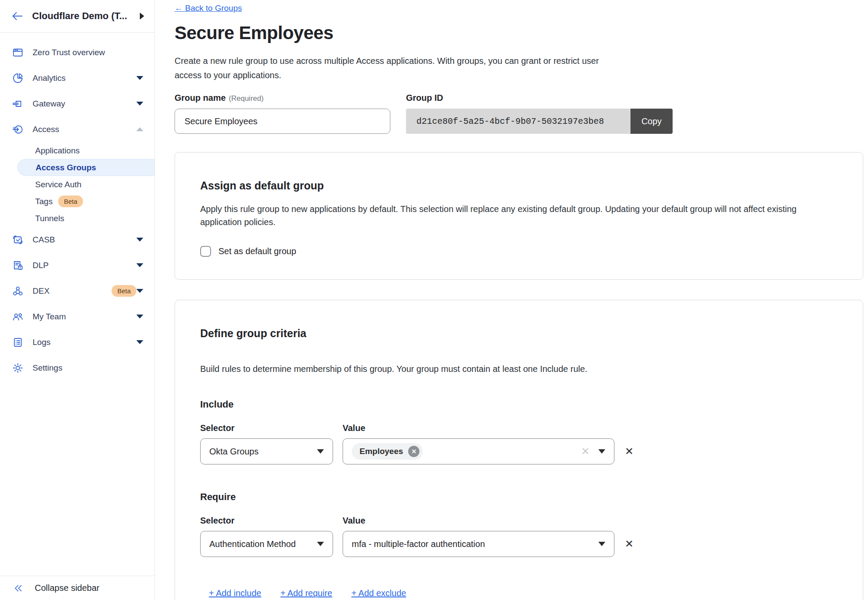 Image resolution: width=868 pixels, height=600 pixels. I want to click on sidebar-item-label: CASB, so click(84, 240).